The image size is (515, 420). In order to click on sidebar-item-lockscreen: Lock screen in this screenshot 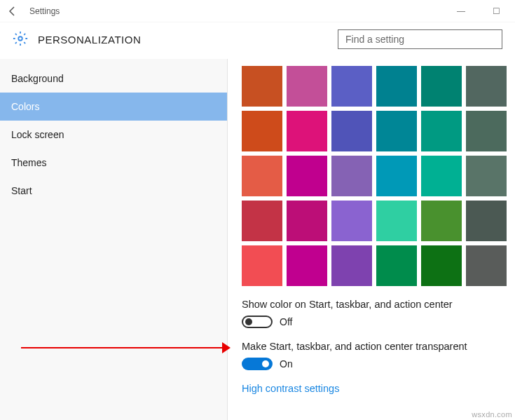, I will do `click(114, 135)`.